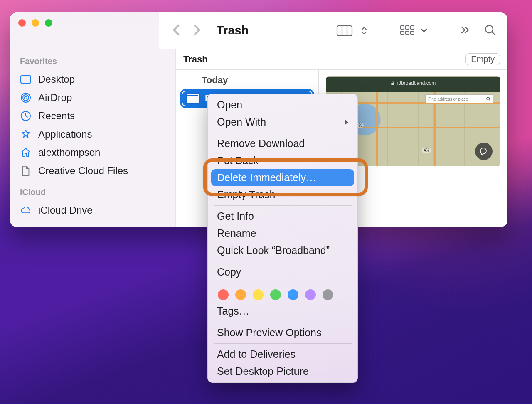  I want to click on tag-blue, so click(293, 295).